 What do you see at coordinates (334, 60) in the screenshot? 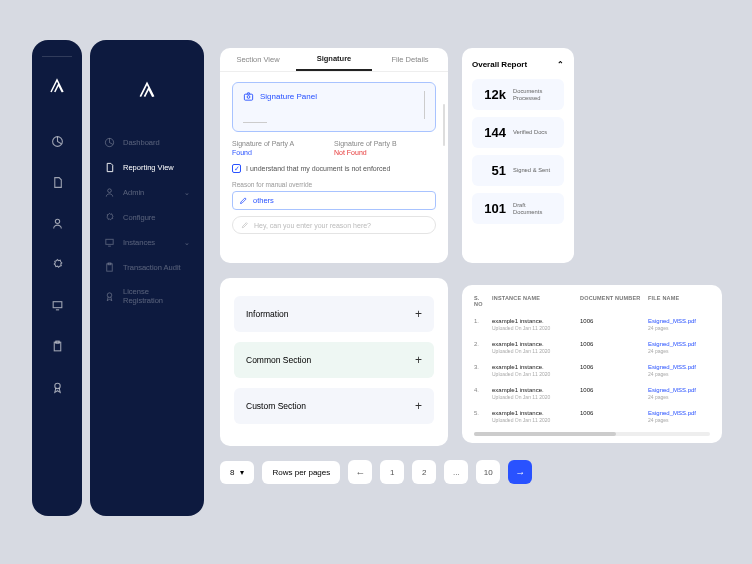
I see `tab-signature: Signature` at bounding box center [334, 60].